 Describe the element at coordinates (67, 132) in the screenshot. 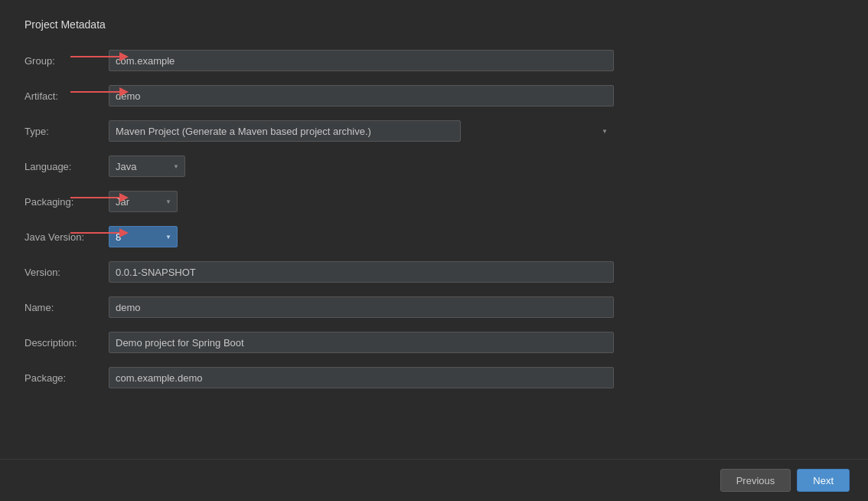

I see `type-label: Type:` at that location.